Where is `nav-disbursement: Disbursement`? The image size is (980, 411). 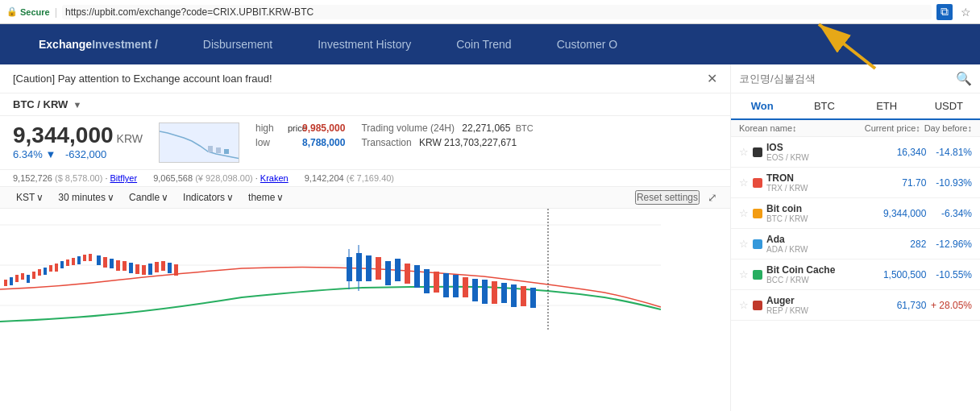
nav-disbursement: Disbursement is located at coordinates (238, 44).